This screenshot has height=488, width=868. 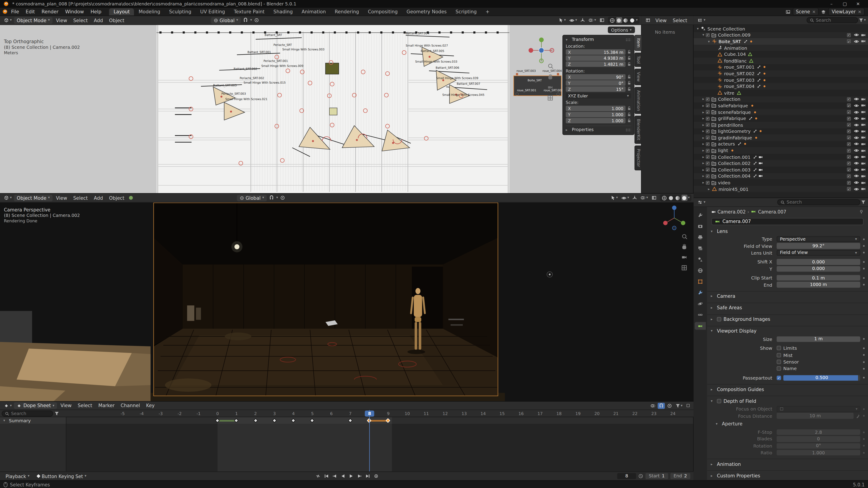 I want to click on passepartout-checkbox: ✓, so click(x=779, y=378).